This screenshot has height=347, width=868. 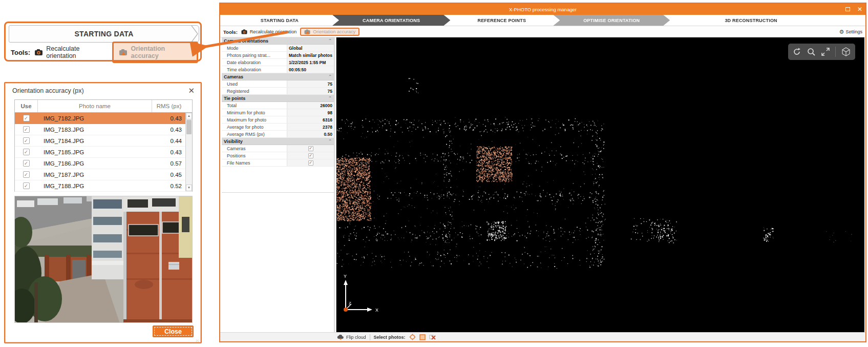 What do you see at coordinates (255, 127) in the screenshot?
I see `property-label: Average for photo` at bounding box center [255, 127].